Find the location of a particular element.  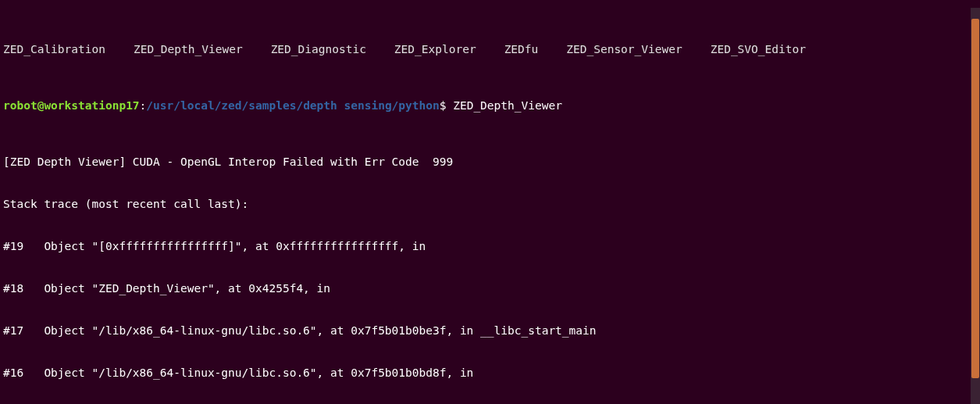

stdout-line: #16 Object "/lib/x86_64-linux-gnu/libc.s… is located at coordinates (490, 373).